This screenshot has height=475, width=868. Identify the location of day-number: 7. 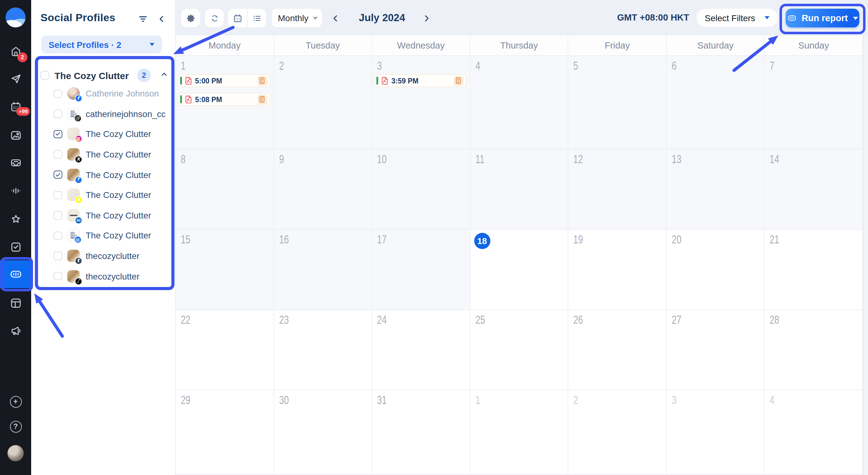
(772, 66).